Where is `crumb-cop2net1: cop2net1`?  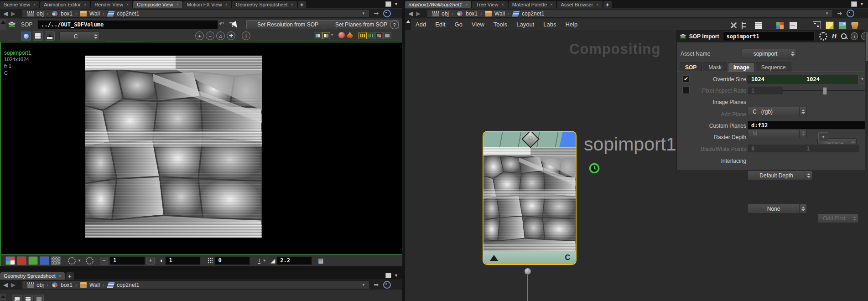 crumb-cop2net1: cop2net1 is located at coordinates (123, 14).